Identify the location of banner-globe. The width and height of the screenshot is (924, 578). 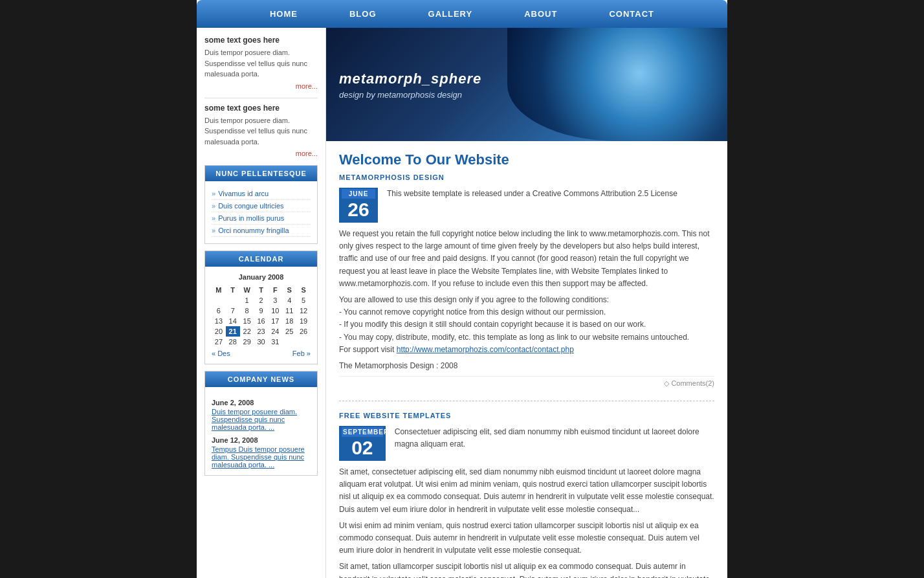
(617, 84).